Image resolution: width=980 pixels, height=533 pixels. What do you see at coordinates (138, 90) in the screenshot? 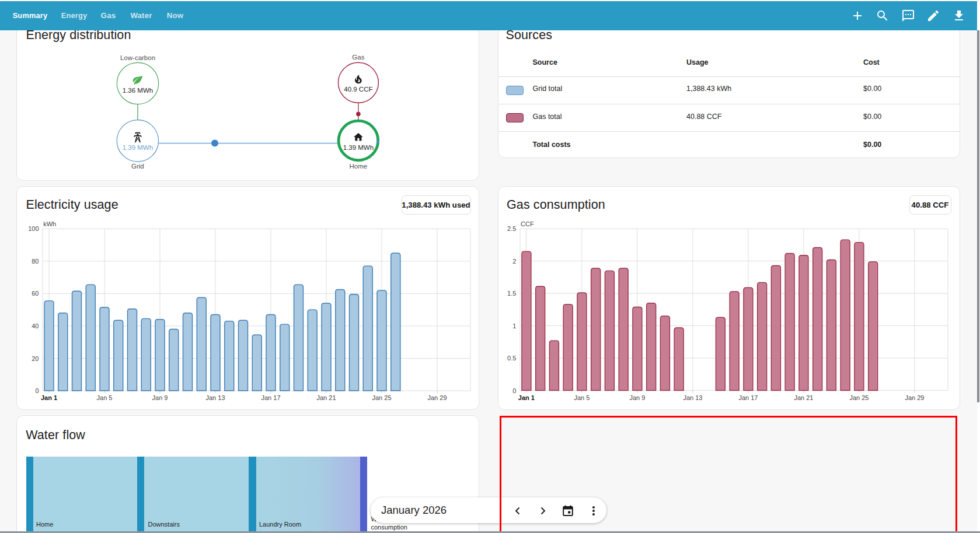
I see `svg-text: 1.36 MWh` at bounding box center [138, 90].